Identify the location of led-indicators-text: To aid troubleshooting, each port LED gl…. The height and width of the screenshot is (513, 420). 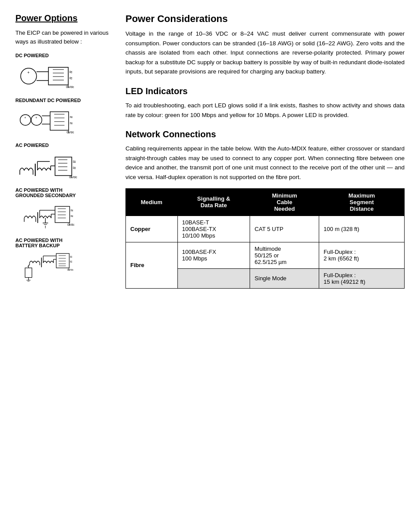
(265, 110).